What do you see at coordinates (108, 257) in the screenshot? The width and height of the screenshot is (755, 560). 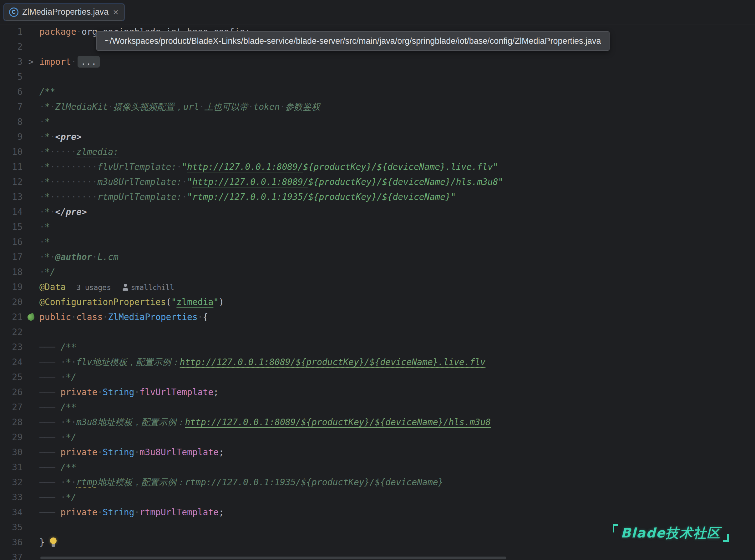 I see `code-token: L.cm` at bounding box center [108, 257].